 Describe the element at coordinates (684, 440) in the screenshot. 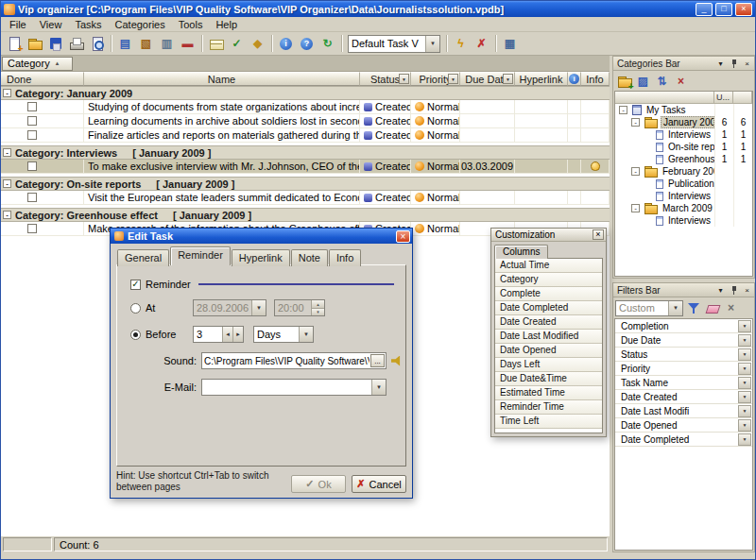

I see `filter-row-date-completed: Date Completed▼` at that location.